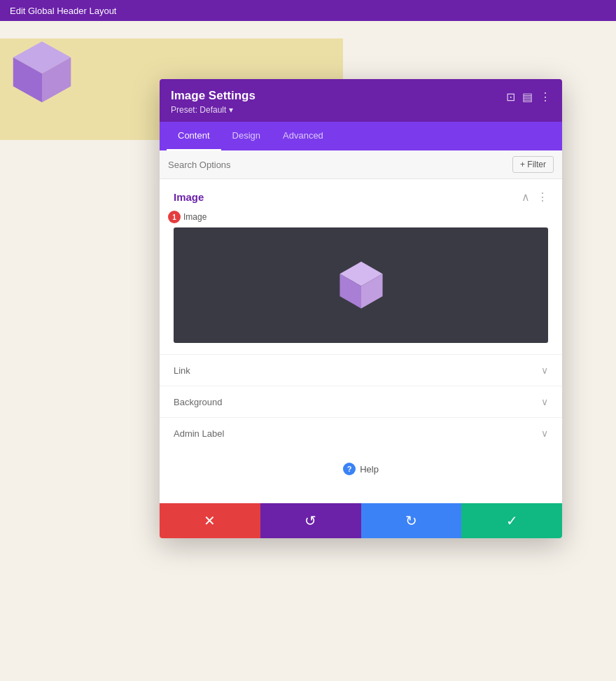 The height and width of the screenshot is (681, 616). I want to click on search-bar: + Filter, so click(361, 165).